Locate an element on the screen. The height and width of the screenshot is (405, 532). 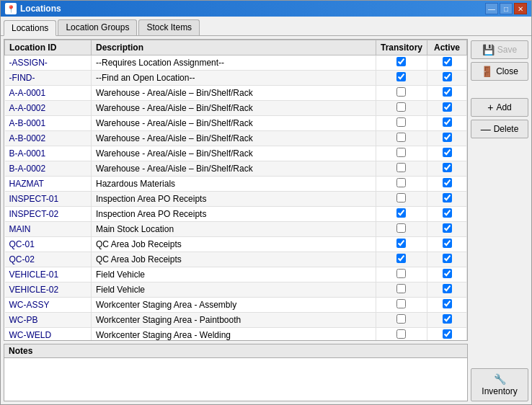
maximize-button: □ is located at coordinates (506, 9).